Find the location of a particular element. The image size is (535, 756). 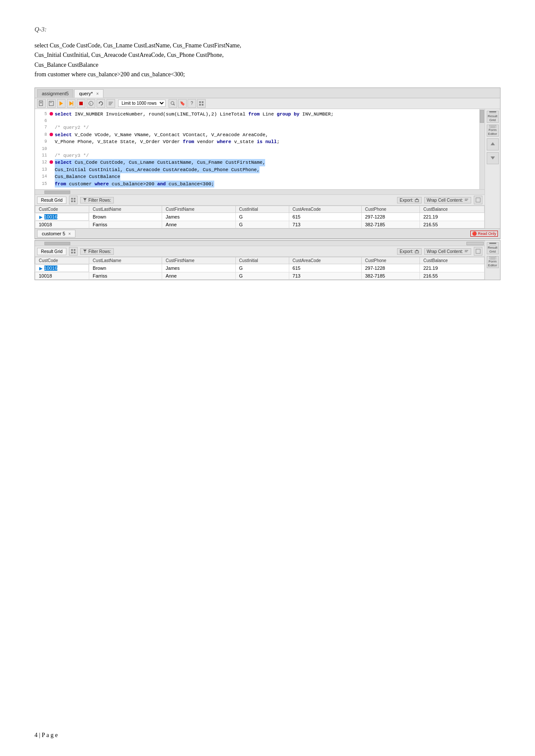

line-9-dot is located at coordinates (51, 141).